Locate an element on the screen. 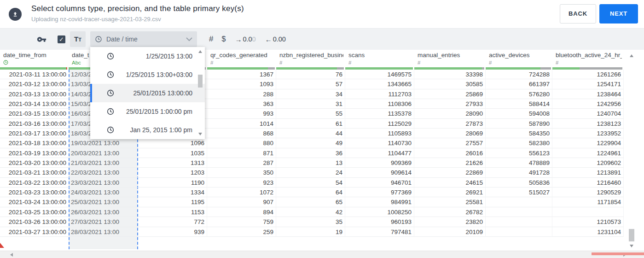 The height and width of the screenshot is (258, 644). table-cell: 868 is located at coordinates (242, 134).